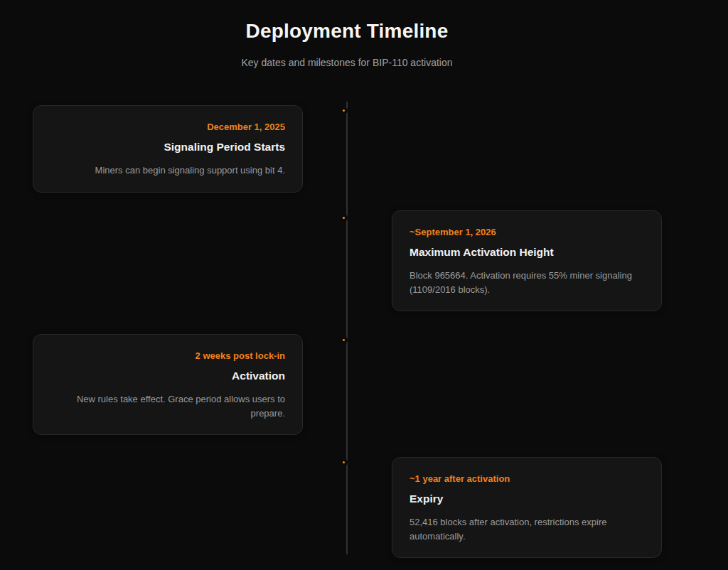  What do you see at coordinates (168, 355) in the screenshot?
I see `event-date: 2 weeks post lock-in` at bounding box center [168, 355].